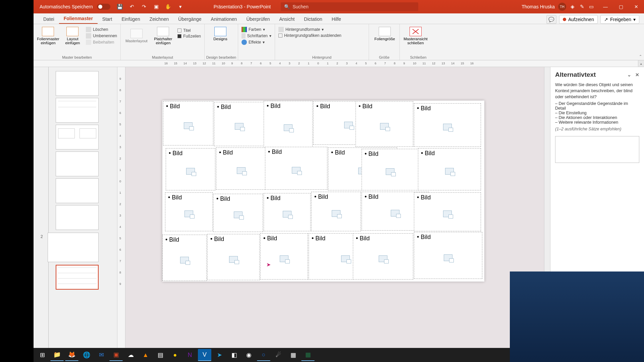  Describe the element at coordinates (78, 19) in the screenshot. I see `tab-folienmaster: Folienmaster` at that location.